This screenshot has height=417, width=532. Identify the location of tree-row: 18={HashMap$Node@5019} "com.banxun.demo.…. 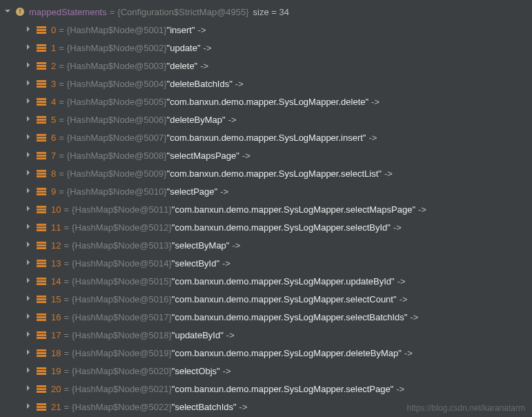
(268, 353).